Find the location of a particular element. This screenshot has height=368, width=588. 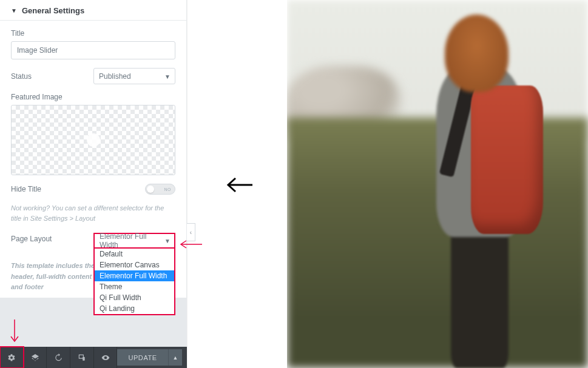

layers-icon is located at coordinates (35, 358).